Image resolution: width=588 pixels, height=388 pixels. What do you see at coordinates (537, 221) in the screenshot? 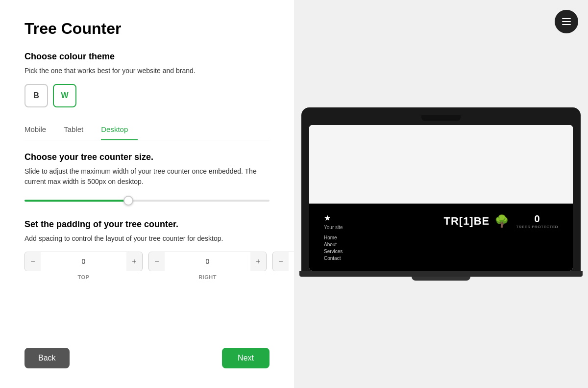
I see `tribe-counter: 0 TREES PROTECTED` at bounding box center [537, 221].